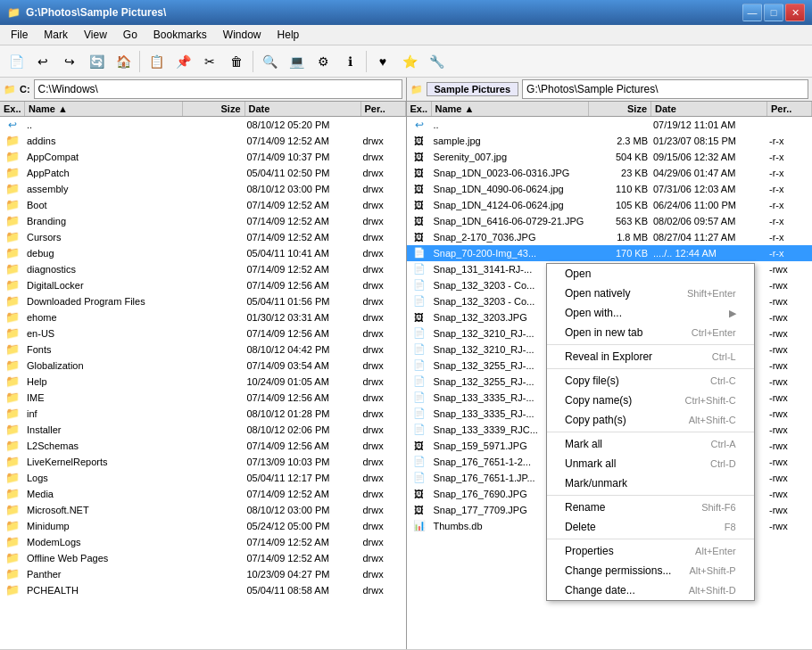 The width and height of the screenshot is (812, 650). What do you see at coordinates (650, 313) in the screenshot?
I see `cm-open-with-: Open with... ▶` at bounding box center [650, 313].